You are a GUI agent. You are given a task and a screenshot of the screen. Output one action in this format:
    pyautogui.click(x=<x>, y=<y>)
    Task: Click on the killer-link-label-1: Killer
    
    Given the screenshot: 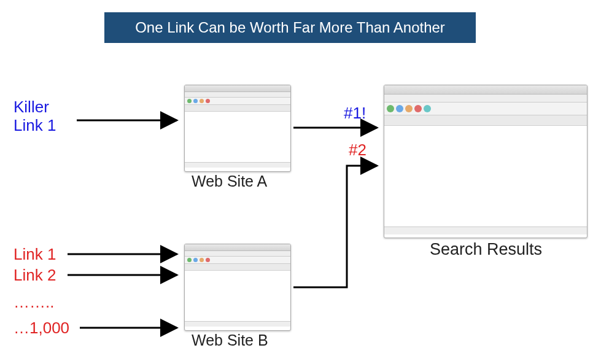 What is the action you would take?
    pyautogui.click(x=31, y=107)
    